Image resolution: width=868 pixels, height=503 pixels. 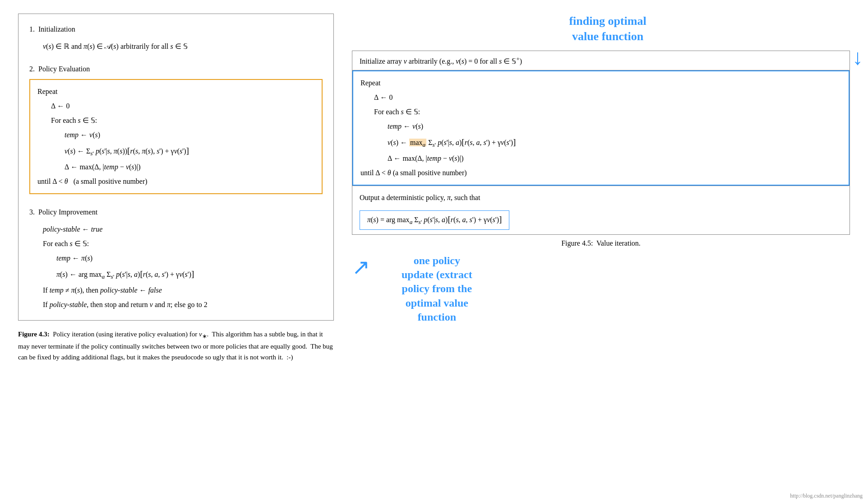 What do you see at coordinates (601, 243) in the screenshot?
I see `figure-caption-right: Figure 4.5: Value iteration.` at bounding box center [601, 243].